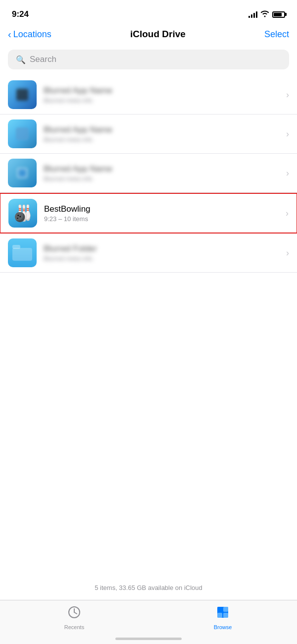 This screenshot has width=297, height=644. I want to click on file-name: Blurred Folder, so click(163, 249).